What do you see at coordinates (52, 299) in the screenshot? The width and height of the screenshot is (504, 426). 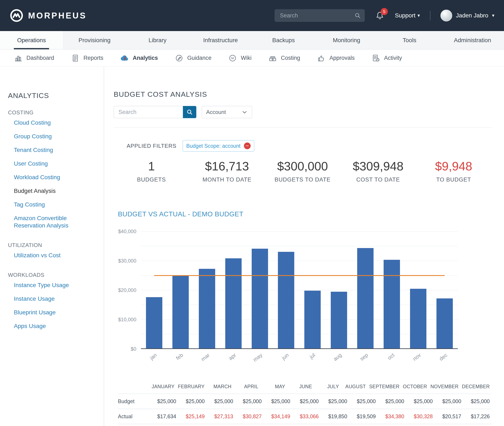 I see `sidebar-item-instance-usage: Instance Usage` at bounding box center [52, 299].